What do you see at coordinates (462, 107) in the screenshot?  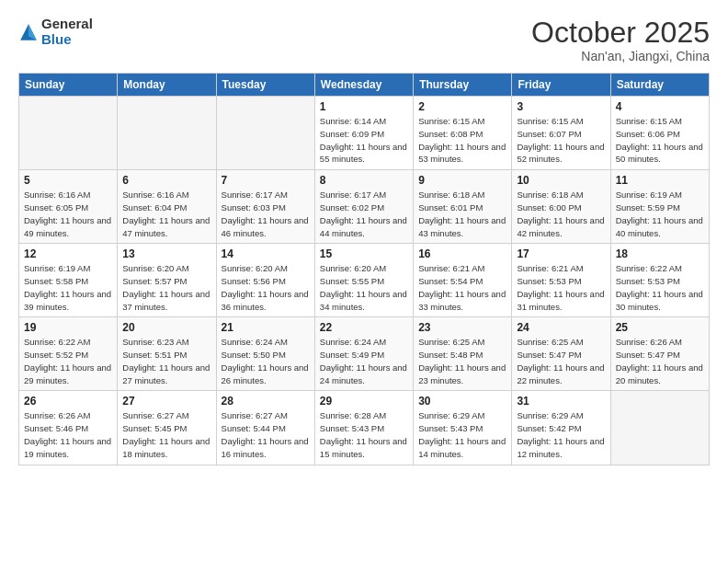 I see `day-number: 2` at bounding box center [462, 107].